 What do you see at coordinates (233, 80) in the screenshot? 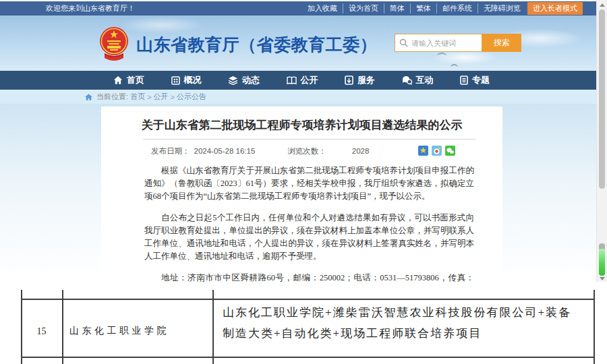
I see `news-icon` at bounding box center [233, 80].